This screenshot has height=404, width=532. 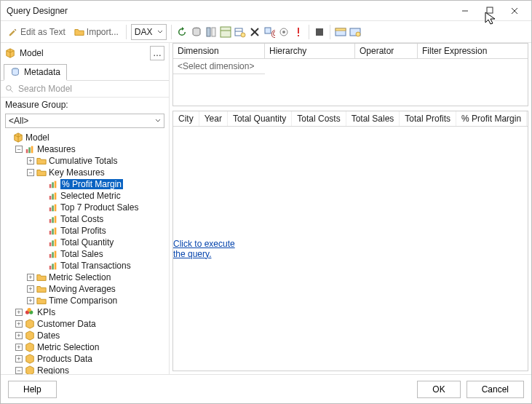 I want to click on tree-folder: +Cumulative Totals, so click(x=96, y=161).